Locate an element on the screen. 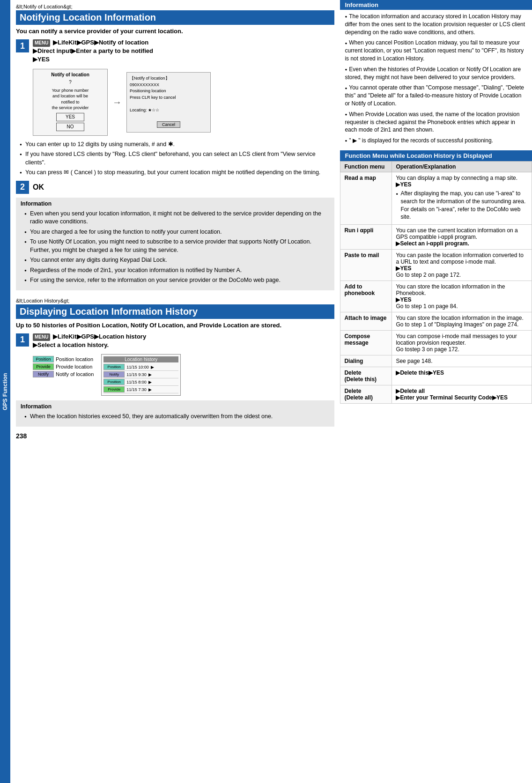 Image resolution: width=532 pixels, height=783 pixels. func-row-delete-this: Delete(Delete this) ▶Delete this▶YES is located at coordinates (436, 377).